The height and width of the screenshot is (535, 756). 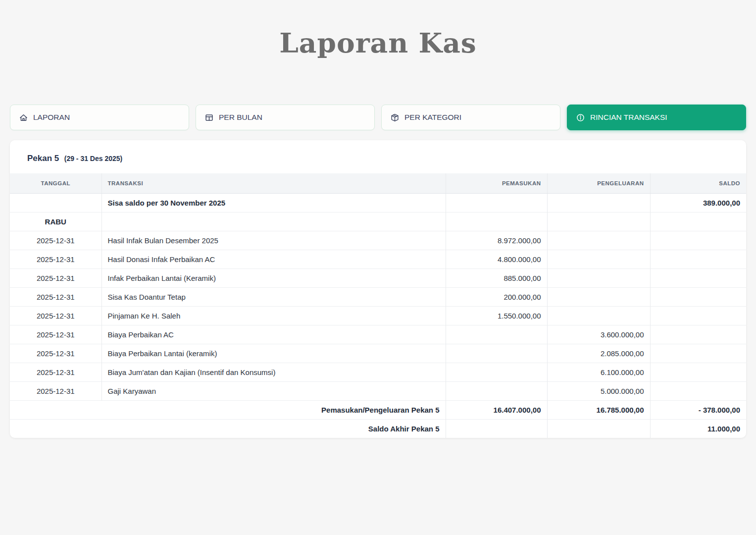 What do you see at coordinates (94, 159) in the screenshot?
I see `week-range: (29 - 31 Des 2025)` at bounding box center [94, 159].